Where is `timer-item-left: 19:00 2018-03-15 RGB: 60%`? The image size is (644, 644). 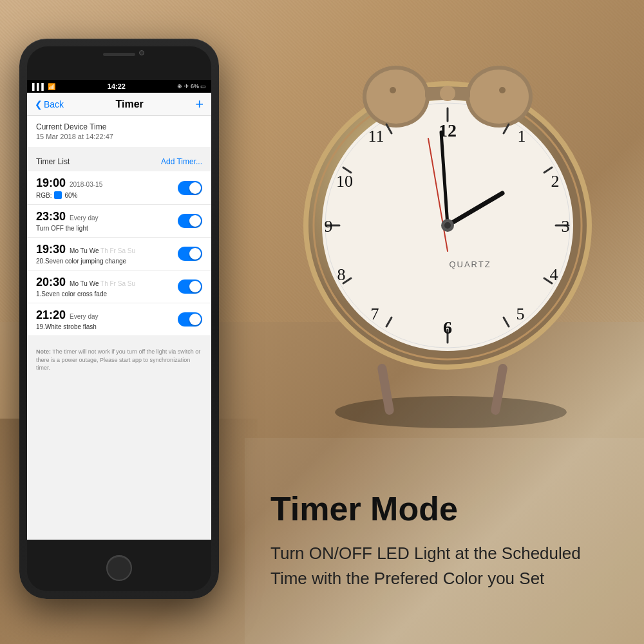 timer-item-left: 19:00 2018-03-15 RGB: 60% is located at coordinates (107, 188).